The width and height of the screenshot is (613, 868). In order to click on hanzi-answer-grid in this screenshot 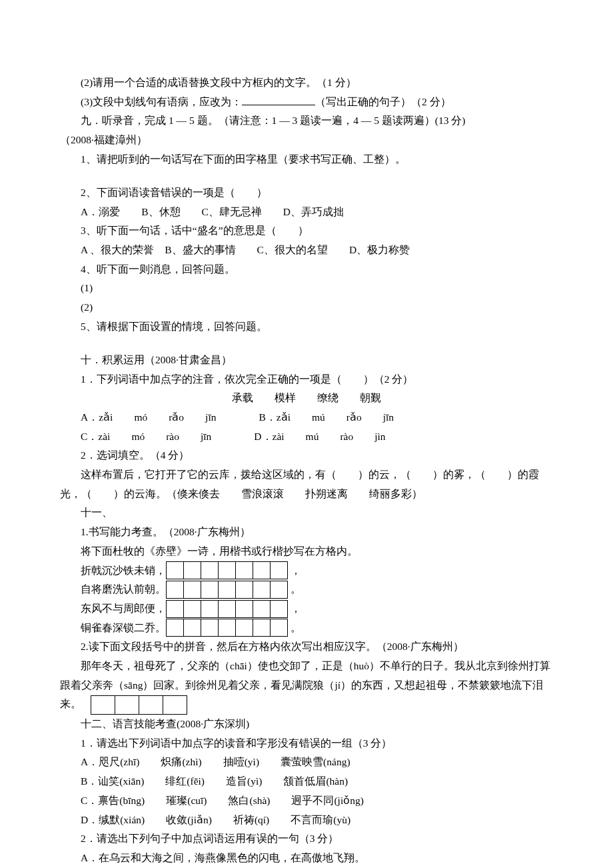, I will do `click(139, 705)`.